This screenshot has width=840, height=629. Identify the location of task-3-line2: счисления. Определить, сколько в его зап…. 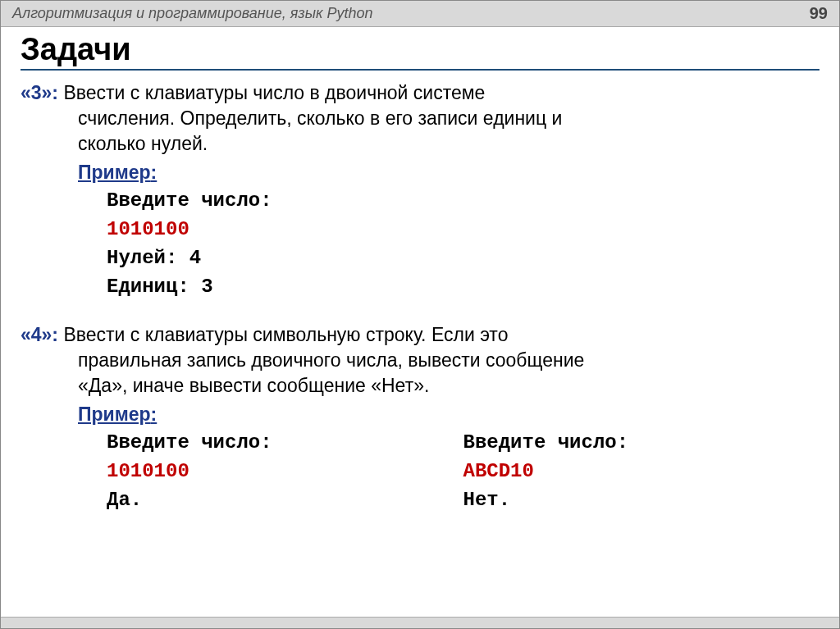
(449, 118).